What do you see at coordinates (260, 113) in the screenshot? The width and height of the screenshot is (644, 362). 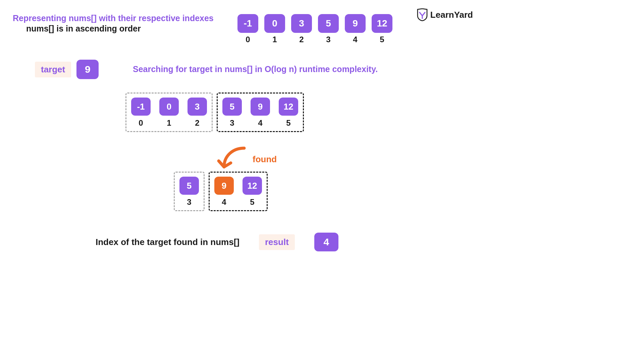 I see `step1-item: 9 4` at bounding box center [260, 113].